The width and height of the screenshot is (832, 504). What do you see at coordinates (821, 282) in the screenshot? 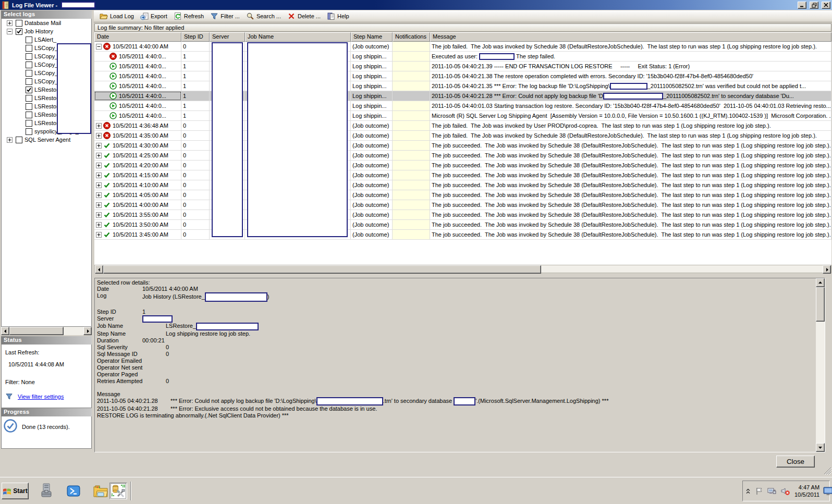
I see `scroll-up-icon` at bounding box center [821, 282].